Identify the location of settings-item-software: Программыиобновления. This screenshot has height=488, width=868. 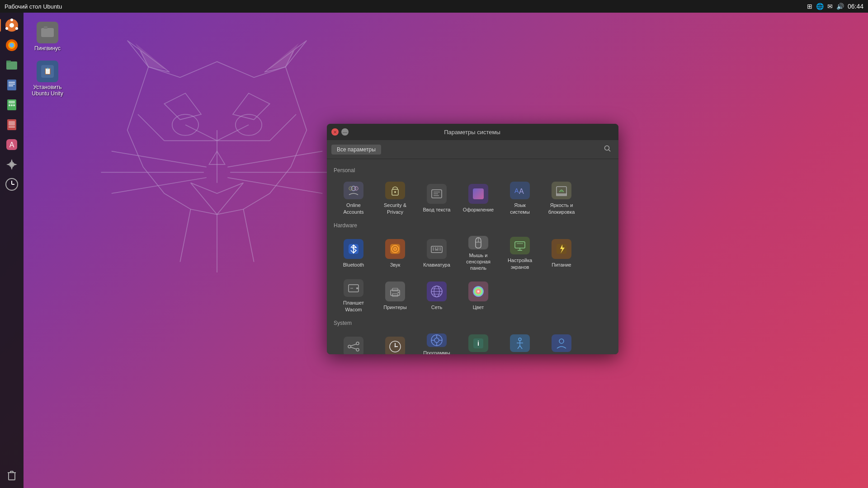
(437, 343).